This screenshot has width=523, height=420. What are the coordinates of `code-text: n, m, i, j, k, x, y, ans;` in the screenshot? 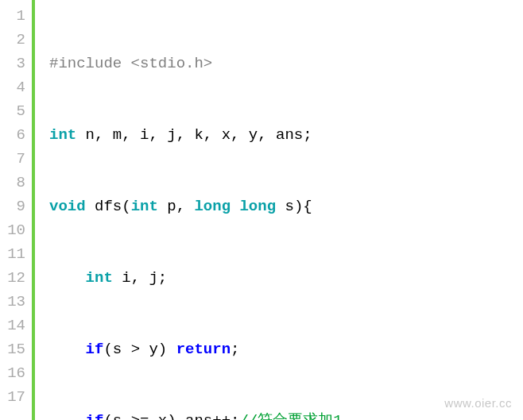 It's located at (194, 135).